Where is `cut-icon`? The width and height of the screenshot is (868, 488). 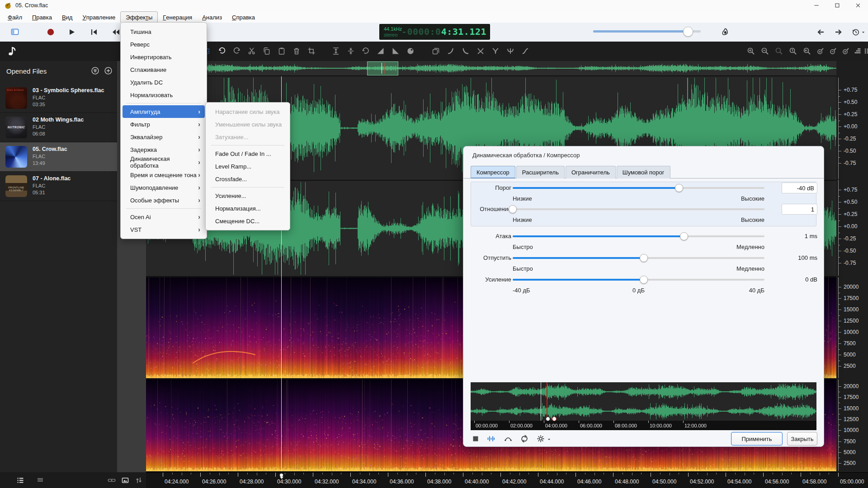
cut-icon is located at coordinates (252, 51).